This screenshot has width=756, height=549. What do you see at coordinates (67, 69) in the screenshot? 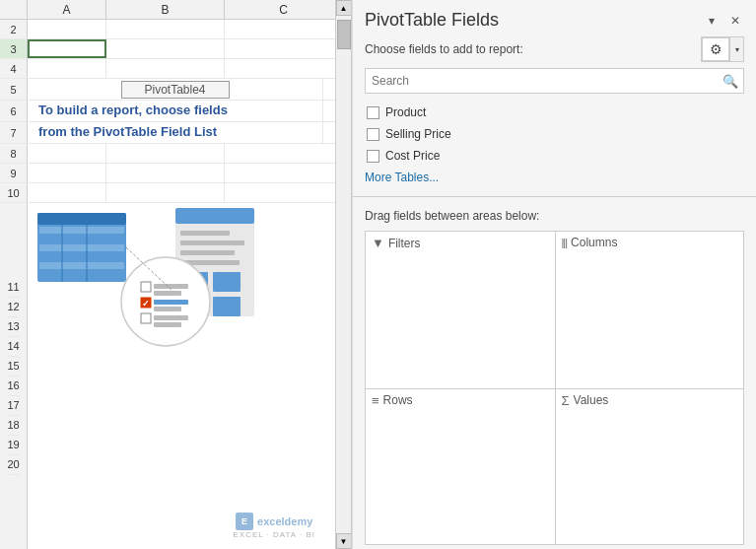
I see `cell-4a` at bounding box center [67, 69].